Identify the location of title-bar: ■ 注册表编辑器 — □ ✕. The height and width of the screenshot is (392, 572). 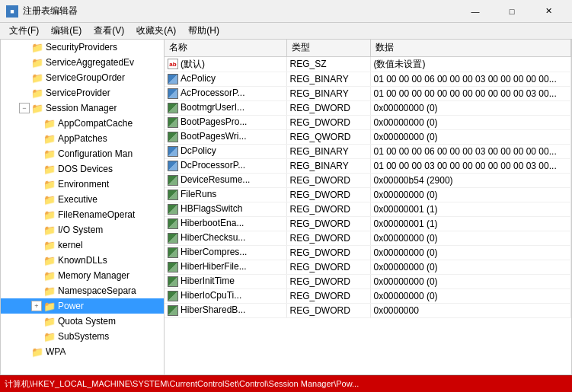
(286, 11).